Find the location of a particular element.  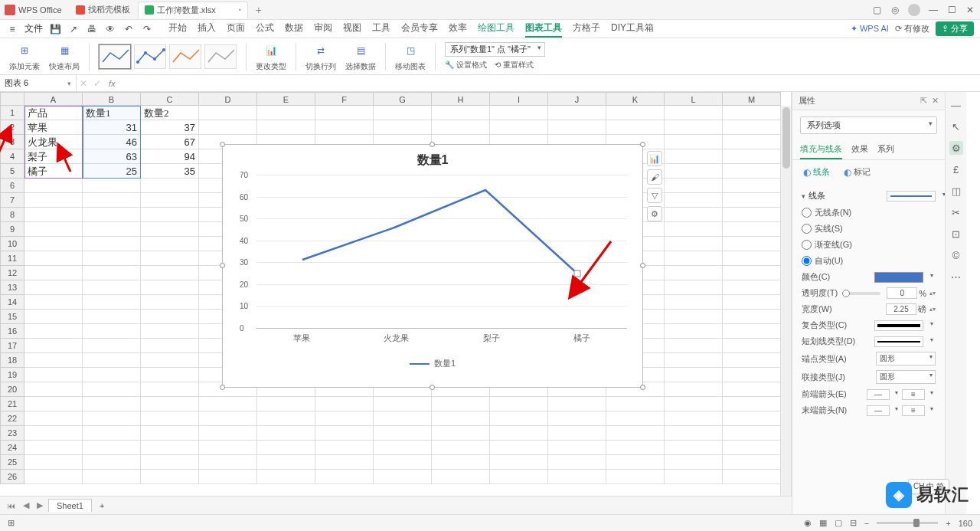

row-header: 21 is located at coordinates (12, 405).